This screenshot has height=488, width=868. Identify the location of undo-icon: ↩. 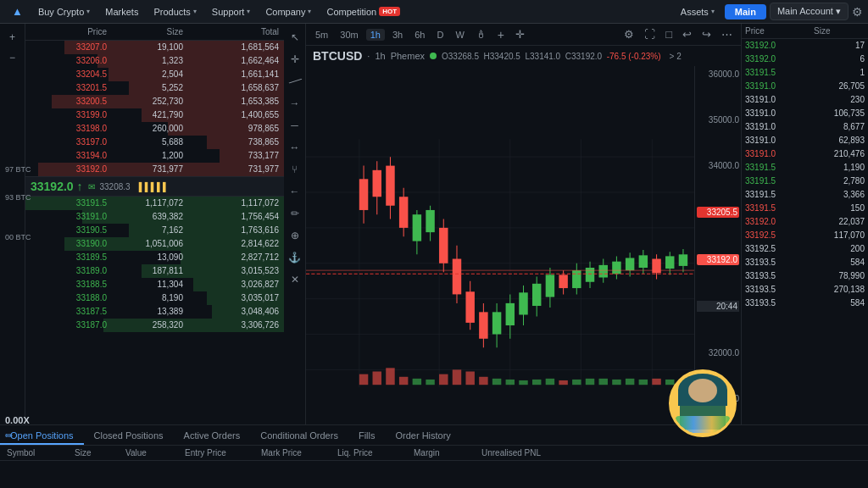
(687, 34).